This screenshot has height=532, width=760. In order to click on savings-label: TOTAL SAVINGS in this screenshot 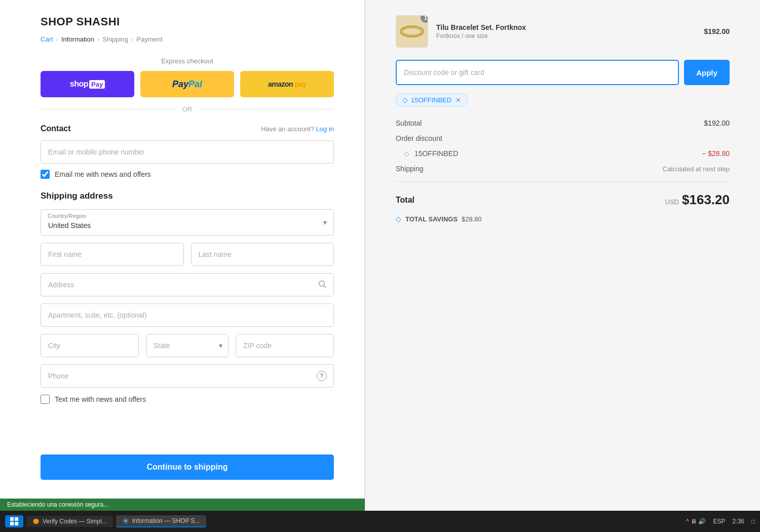, I will do `click(432, 219)`.